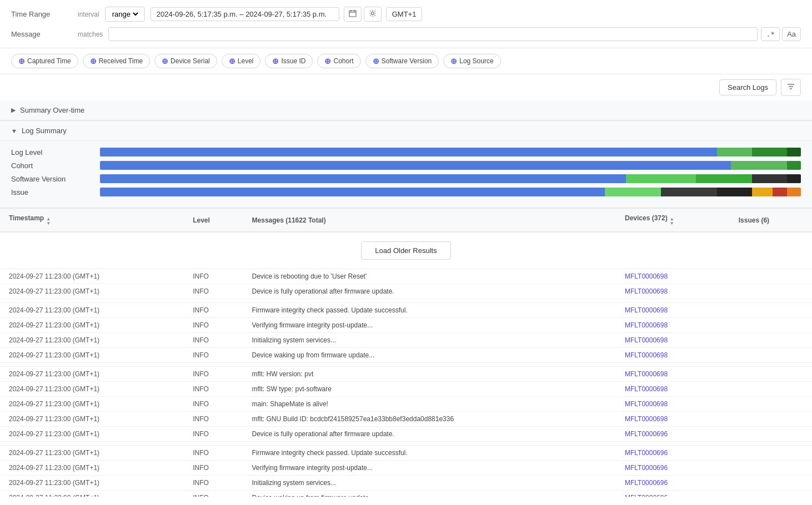 The height and width of the screenshot is (505, 812). Describe the element at coordinates (373, 13) in the screenshot. I see `gear-icon` at that location.